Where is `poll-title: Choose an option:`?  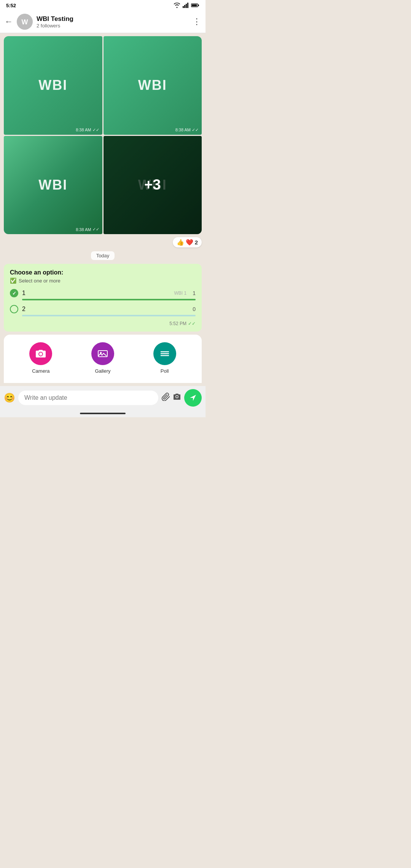
poll-title: Choose an option: is located at coordinates (103, 273).